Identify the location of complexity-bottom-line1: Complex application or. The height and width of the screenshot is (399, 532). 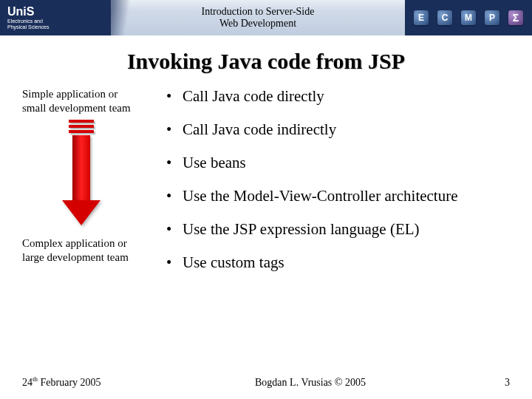
(75, 243).